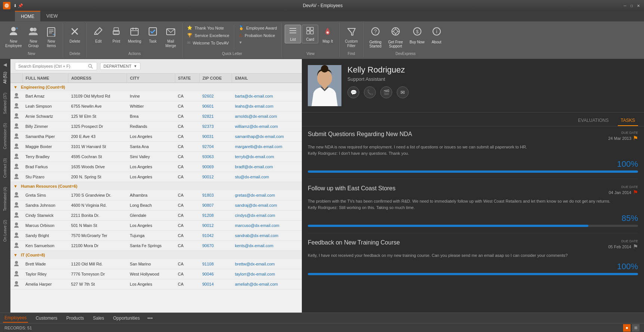 The width and height of the screenshot is (644, 332). What do you see at coordinates (328, 35) in the screenshot?
I see `map-it-button: Map It` at bounding box center [328, 35].